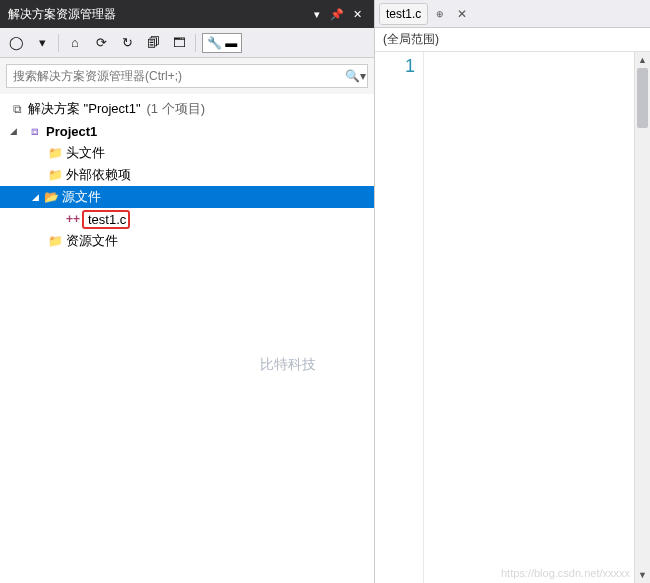  I want to click on copy-icon: 🗐, so click(153, 43).